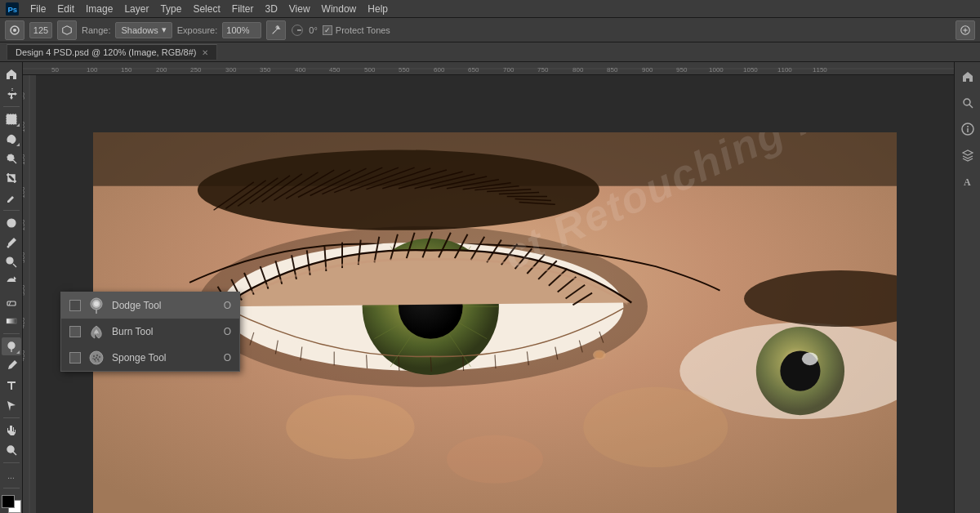 The image size is (980, 513). I want to click on exposure-input: 100%, so click(242, 30).